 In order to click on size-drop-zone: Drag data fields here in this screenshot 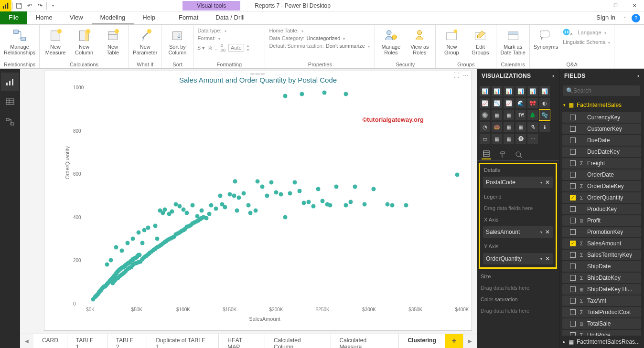, I will do `click(518, 288)`.